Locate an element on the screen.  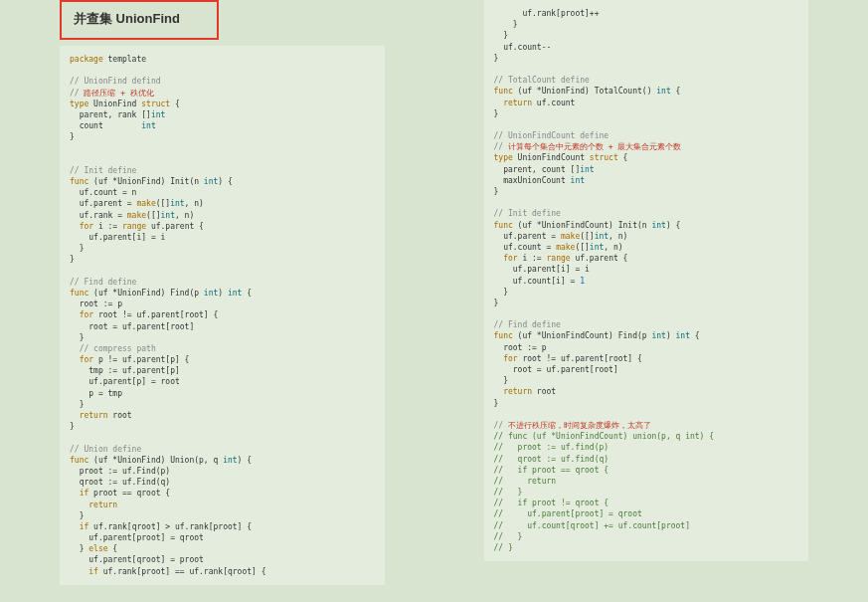
title-highlight-box: 并查集 UnionFind is located at coordinates (139, 20).